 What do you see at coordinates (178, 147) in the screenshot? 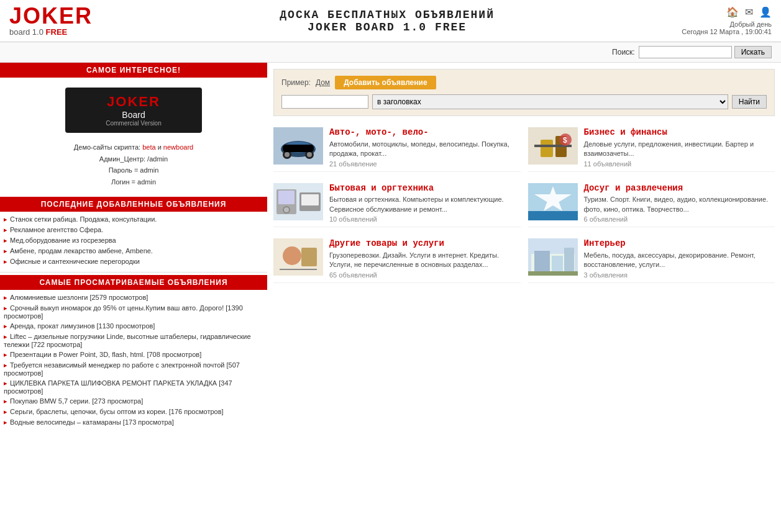
I see `newboard-link: newboard` at bounding box center [178, 147].